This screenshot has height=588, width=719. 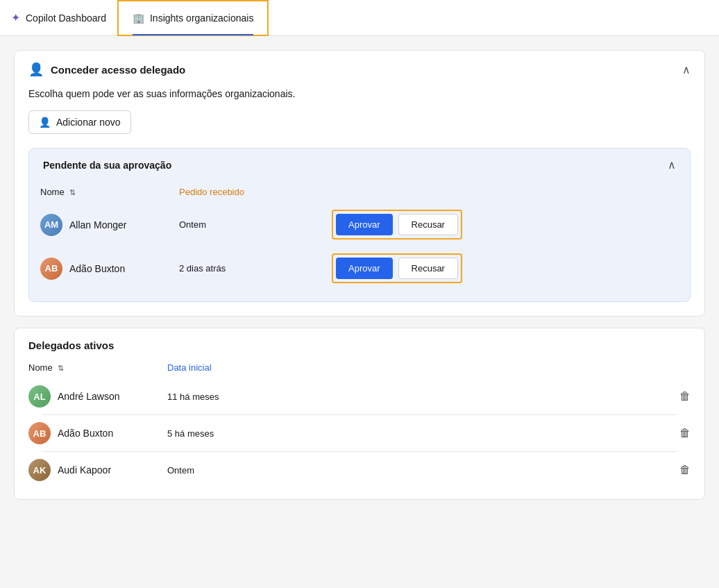 I want to click on add-new-label: Adicionar novo, so click(x=89, y=122).